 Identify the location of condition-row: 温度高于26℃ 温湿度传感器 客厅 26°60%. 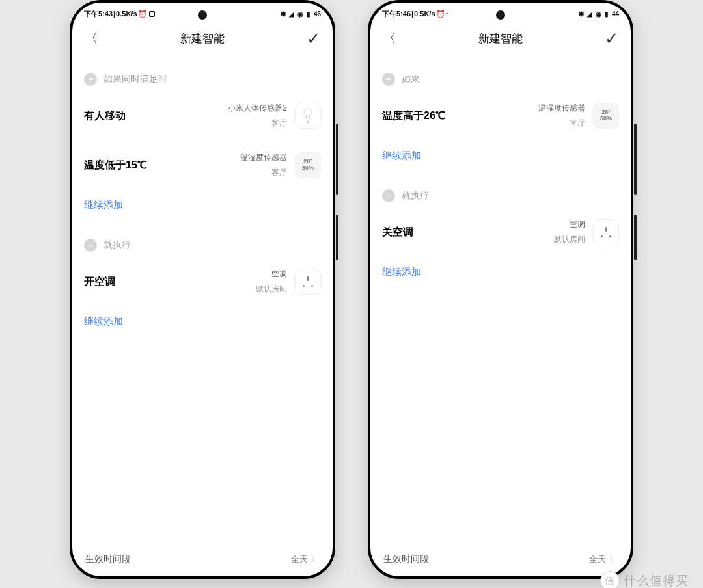
(501, 116).